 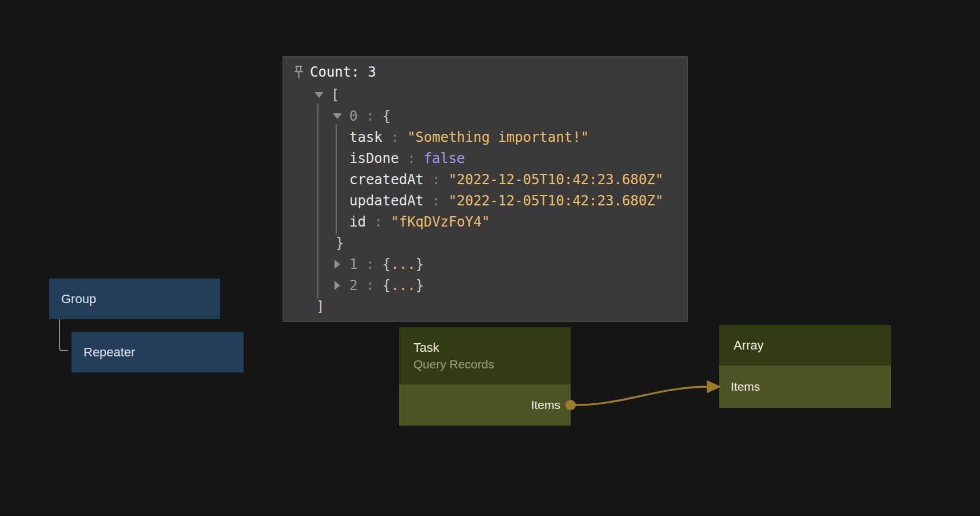 What do you see at coordinates (805, 366) in the screenshot?
I see `node-array: Array Items` at bounding box center [805, 366].